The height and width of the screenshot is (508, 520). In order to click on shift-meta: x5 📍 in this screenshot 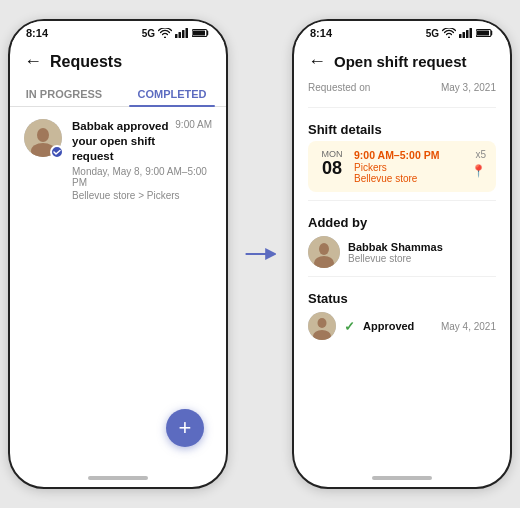, I will do `click(478, 164)`.